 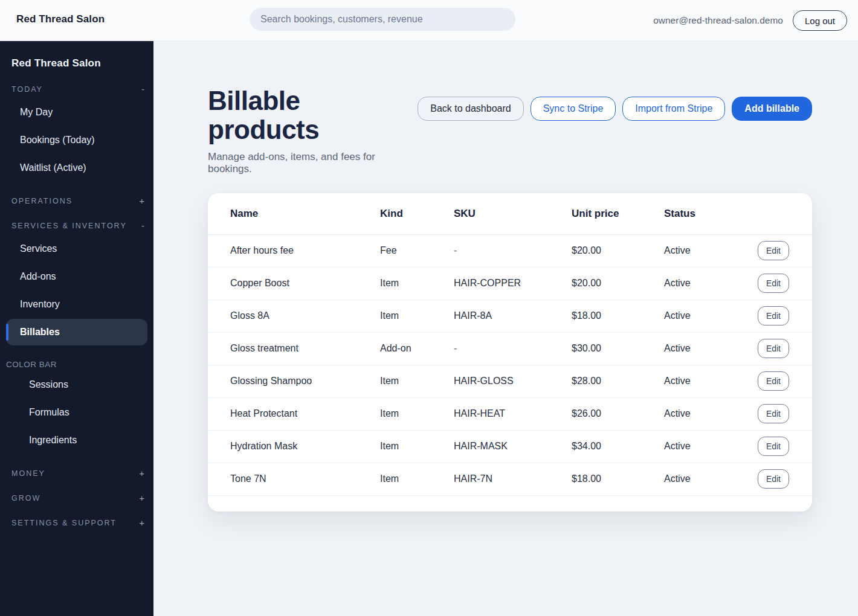 What do you see at coordinates (305, 414) in the screenshot?
I see `cell-name: Heat Protectant` at bounding box center [305, 414].